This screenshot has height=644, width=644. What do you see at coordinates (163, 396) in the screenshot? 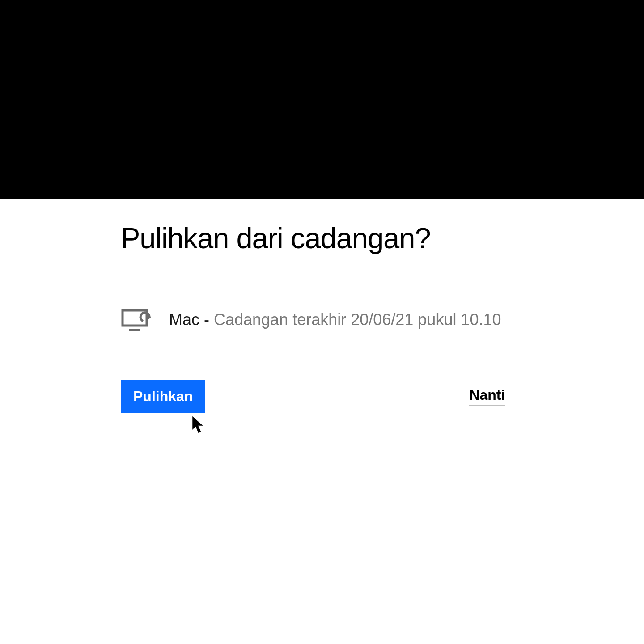
I see `restore-button: Pulihkan` at bounding box center [163, 396].